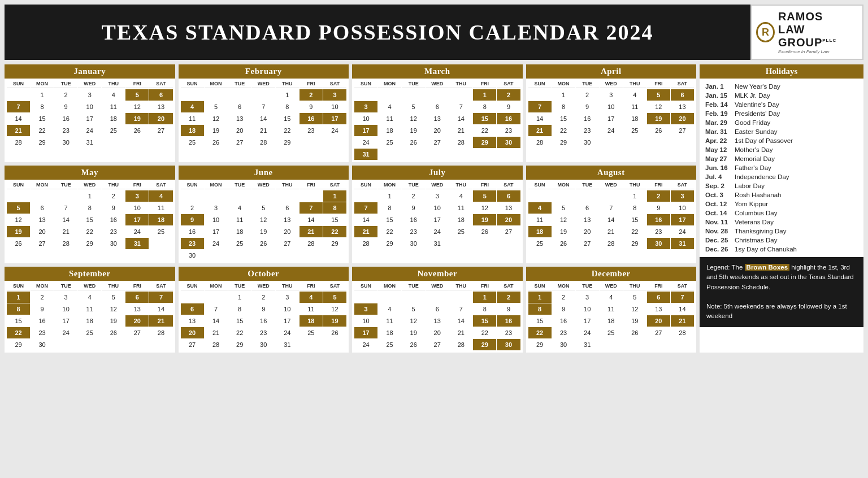 This screenshot has height=478, width=868. Describe the element at coordinates (509, 107) in the screenshot. I see `cal-day: 9` at that location.